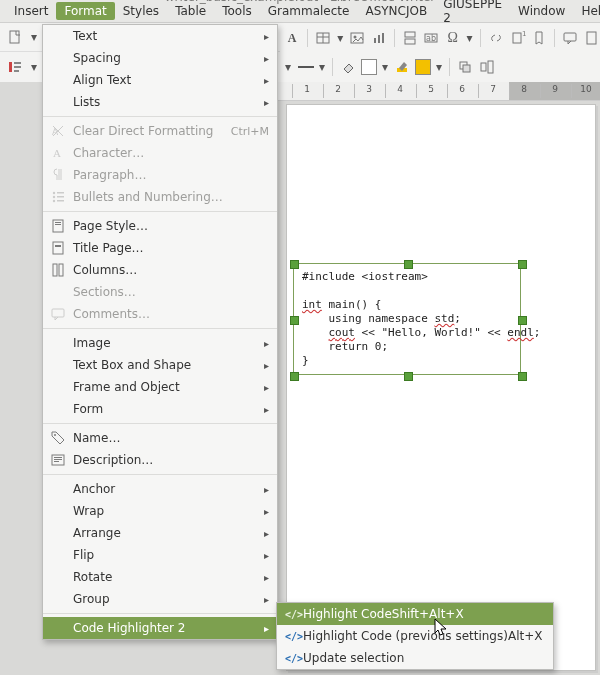 The height and width of the screenshot is (675, 600). Describe the element at coordinates (410, 38) in the screenshot. I see `page-break-icon` at that location.